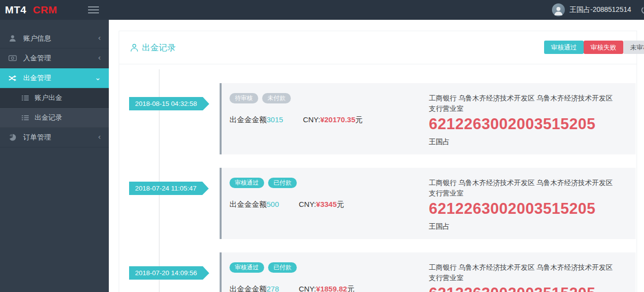  I want to click on sidebar-item-account-info: 账户信息 ‹, so click(54, 39).